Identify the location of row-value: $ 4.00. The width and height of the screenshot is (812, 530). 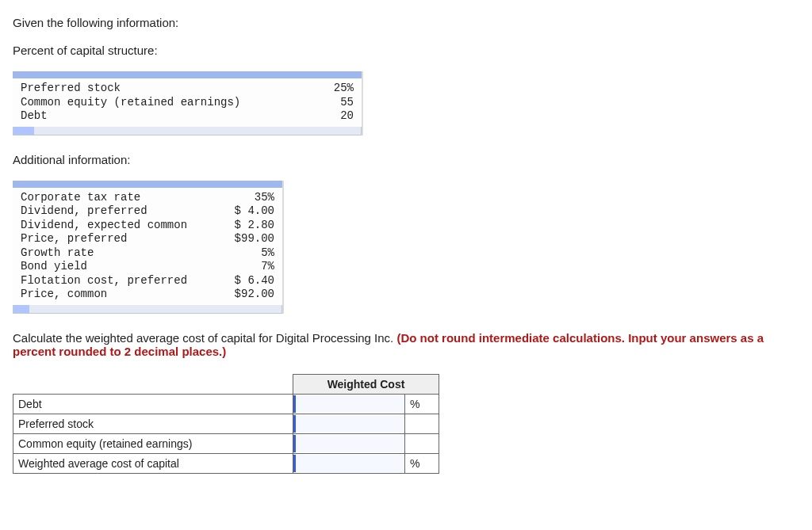
(255, 212).